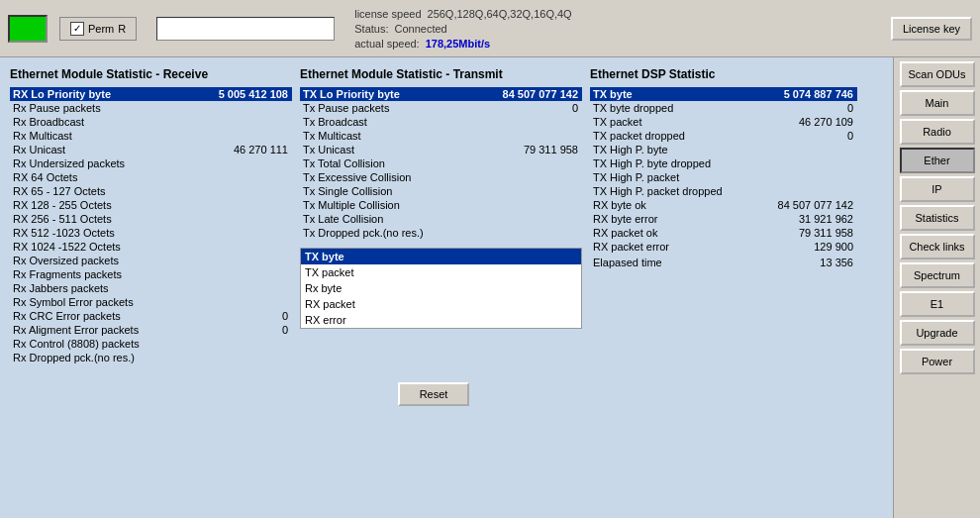  I want to click on sidebar-btn-main: Main, so click(937, 103).